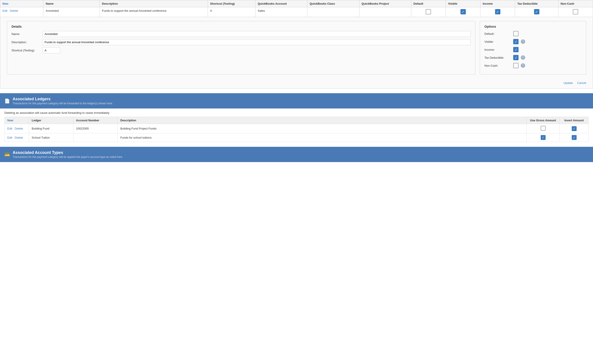 This screenshot has height=364, width=593. I want to click on default-checkbox, so click(516, 34).